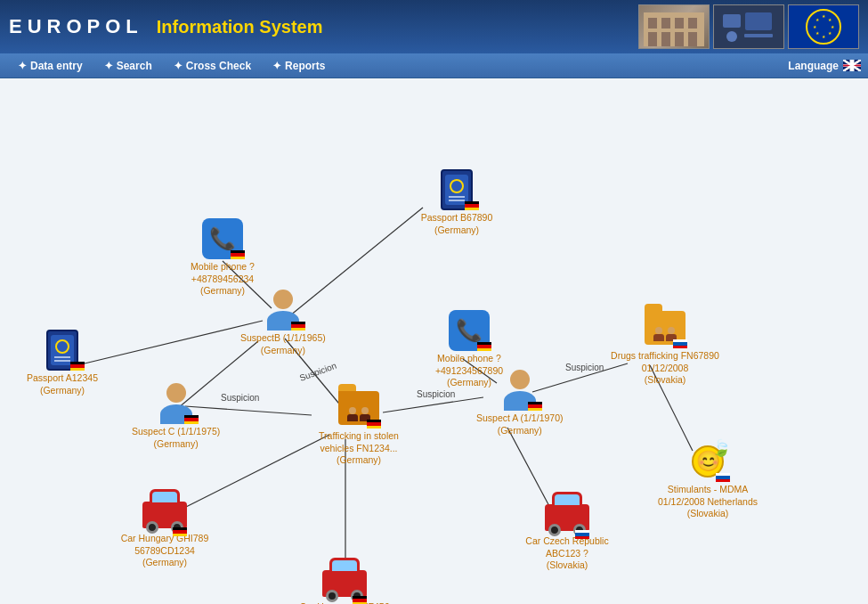 Image resolution: width=868 pixels, height=604 pixels. Describe the element at coordinates (852, 66) in the screenshot. I see `uk-flag-icon` at that location.